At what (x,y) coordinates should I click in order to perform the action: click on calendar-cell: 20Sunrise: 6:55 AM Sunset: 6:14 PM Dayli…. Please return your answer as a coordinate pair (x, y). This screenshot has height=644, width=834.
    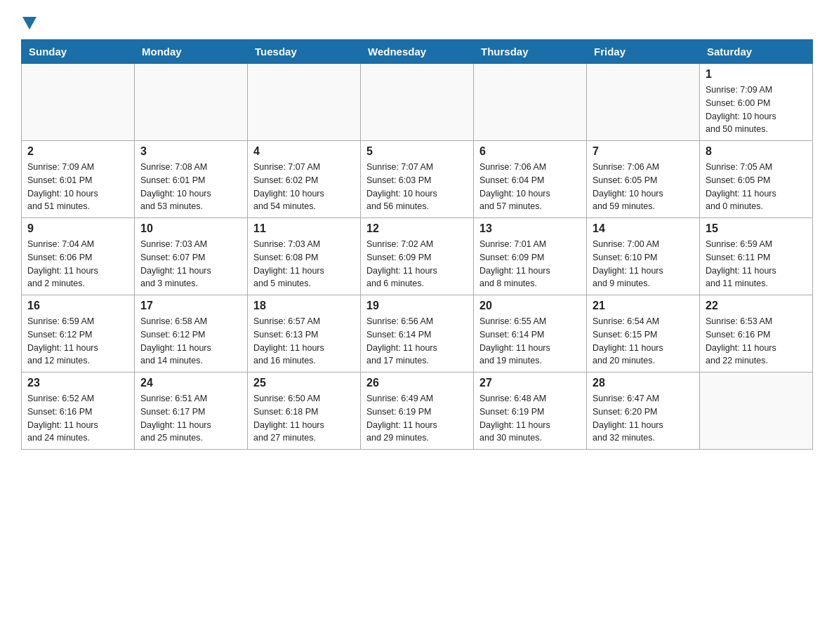
    Looking at the image, I should click on (531, 334).